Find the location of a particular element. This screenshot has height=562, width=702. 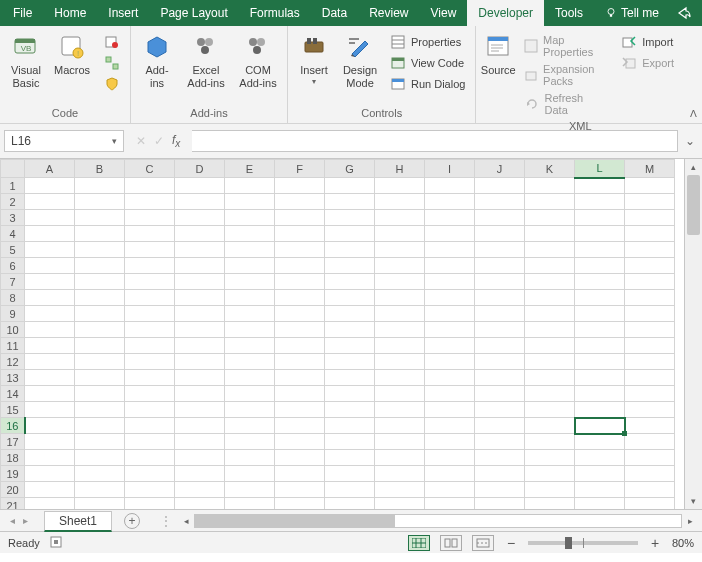

cell-F10 is located at coordinates (300, 330).